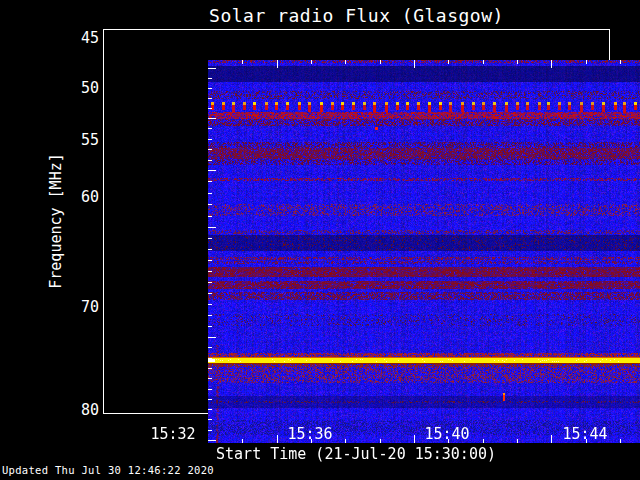 The image size is (640, 480). What do you see at coordinates (77, 410) in the screenshot?
I see `y-tick-label: 80` at bounding box center [77, 410].